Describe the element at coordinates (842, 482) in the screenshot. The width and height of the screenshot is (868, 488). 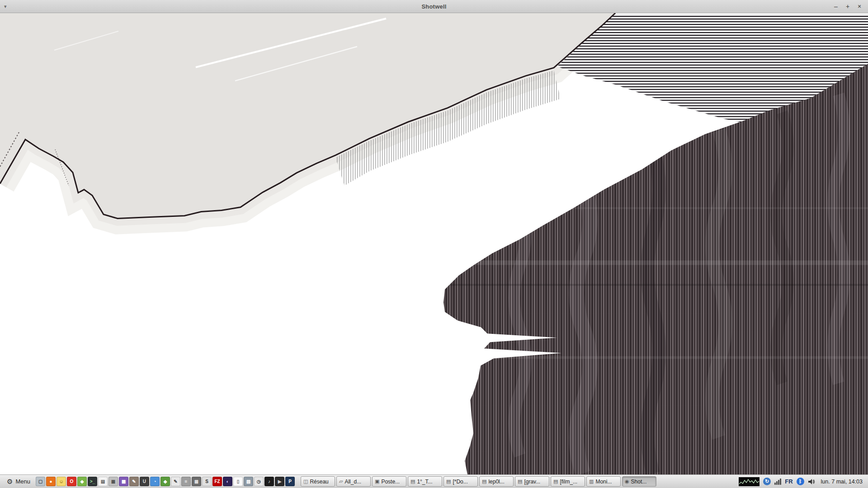
I see `clock: lun. 7 mai, 14:03` at that location.